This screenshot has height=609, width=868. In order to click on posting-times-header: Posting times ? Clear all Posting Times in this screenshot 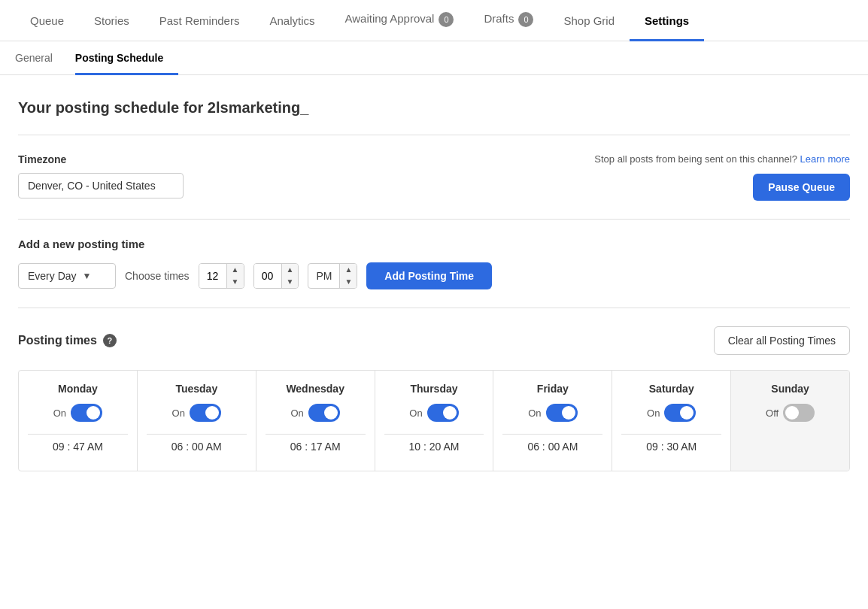, I will do `click(434, 341)`.